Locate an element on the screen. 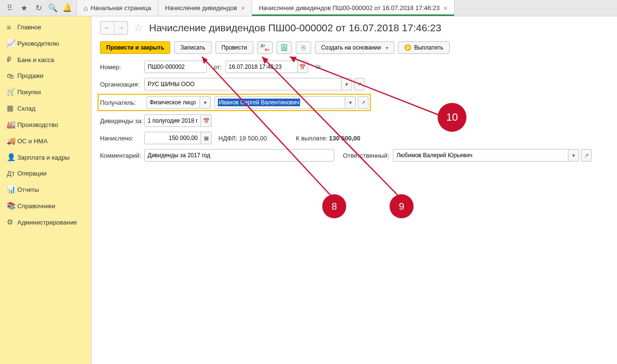 The height and width of the screenshot is (364, 617). comment-label: Комментарий: is located at coordinates (122, 156).